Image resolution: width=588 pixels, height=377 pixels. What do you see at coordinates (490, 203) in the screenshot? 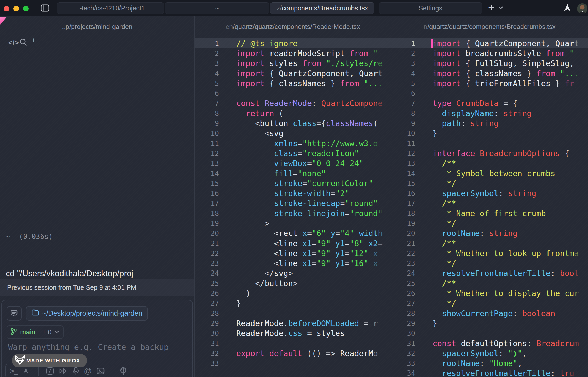
I see `code-line: 17 /**` at bounding box center [490, 203].